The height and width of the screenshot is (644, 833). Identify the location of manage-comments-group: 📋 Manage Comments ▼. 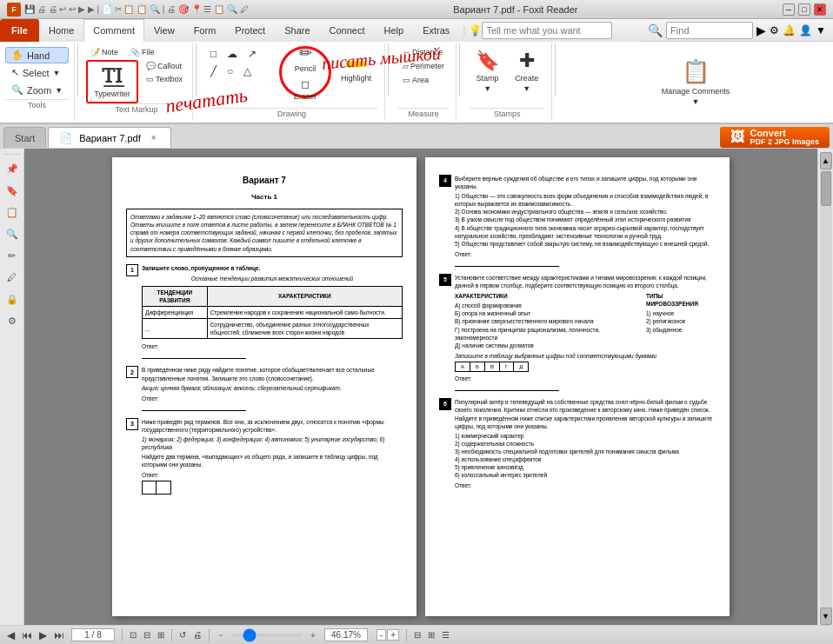
(696, 82).